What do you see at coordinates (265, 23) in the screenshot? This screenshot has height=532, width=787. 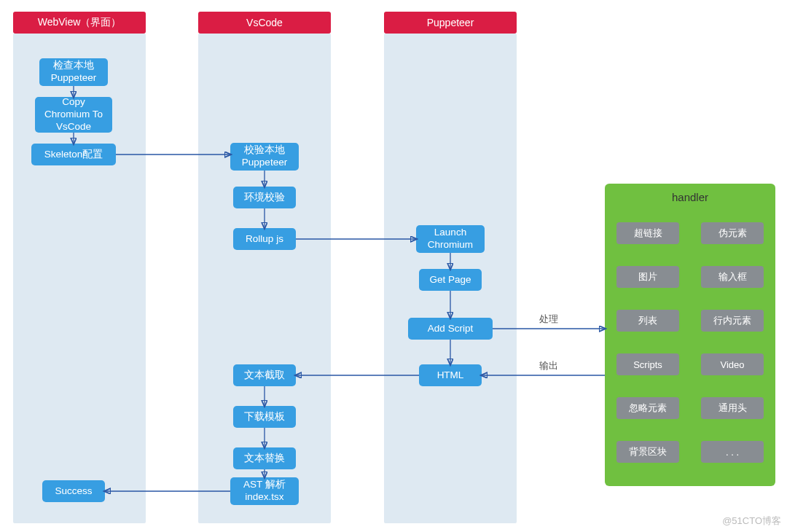 I see `header-vscode: VsCode` at bounding box center [265, 23].